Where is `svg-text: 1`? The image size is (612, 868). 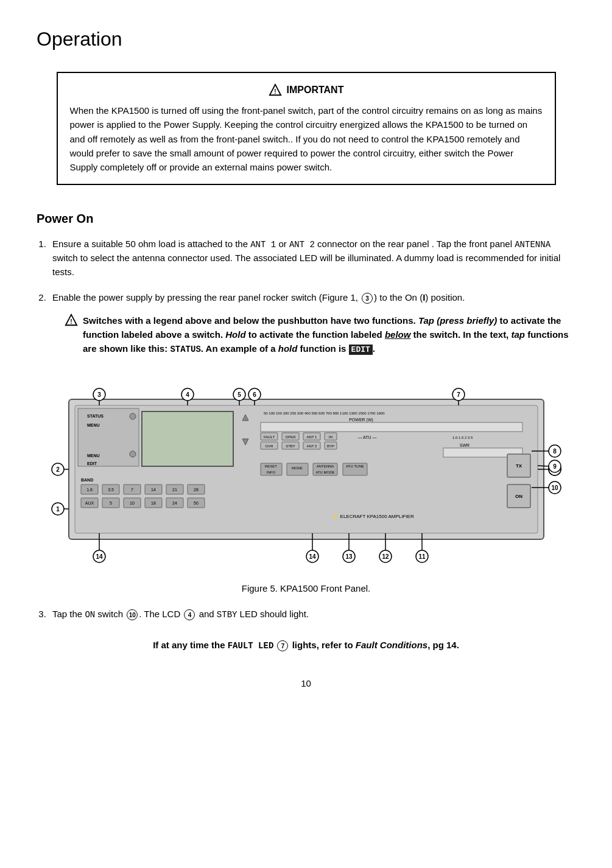
svg-text: 1 is located at coordinates (58, 509).